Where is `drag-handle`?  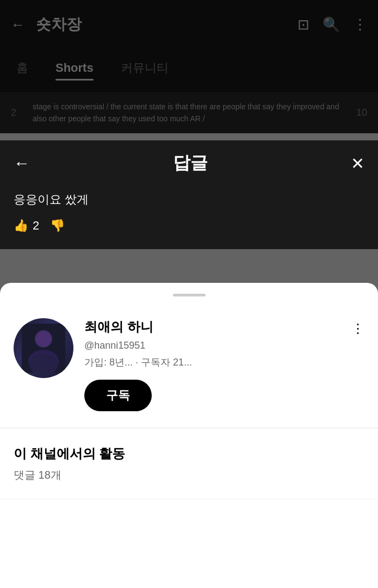
drag-handle is located at coordinates (189, 295).